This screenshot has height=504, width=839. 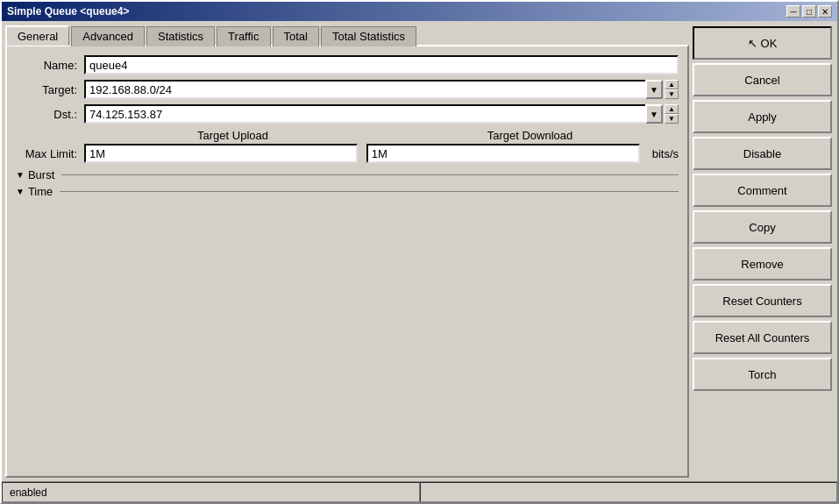 I want to click on copy-button: Copy, so click(x=763, y=227).